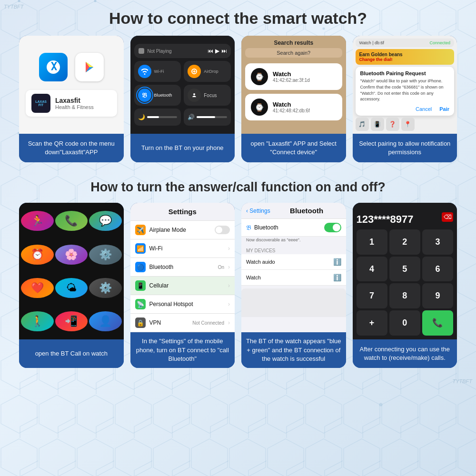  I want to click on dial-display-number: 123****8977, so click(385, 218).